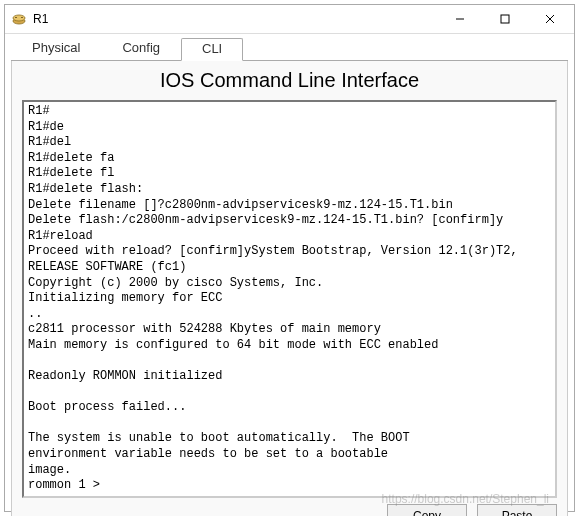 The height and width of the screenshot is (516, 579). Describe the element at coordinates (504, 19) in the screenshot. I see `maximize-button` at that location.